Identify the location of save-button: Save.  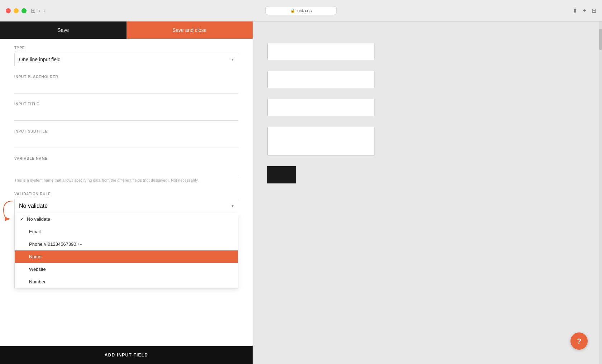
(63, 30).